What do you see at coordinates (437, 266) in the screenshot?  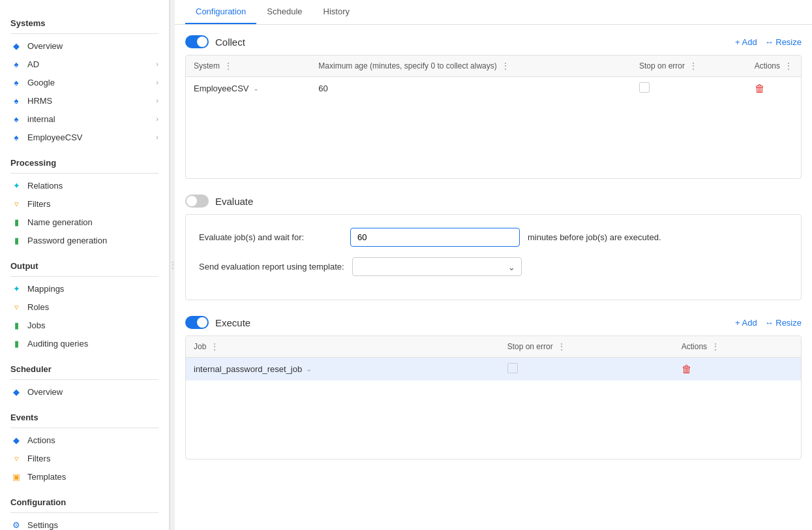 I see `evaluate-template-select` at bounding box center [437, 266].